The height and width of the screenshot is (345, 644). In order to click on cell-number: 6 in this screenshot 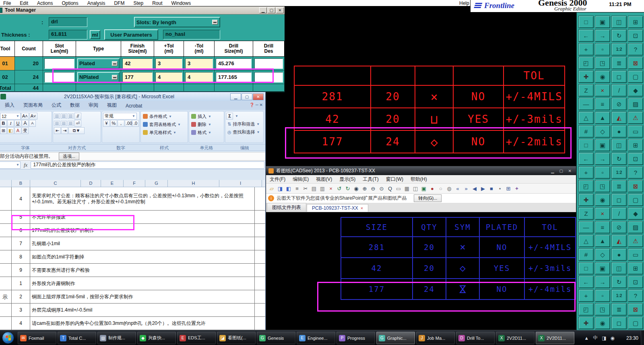, I will do `click(21, 230)`.